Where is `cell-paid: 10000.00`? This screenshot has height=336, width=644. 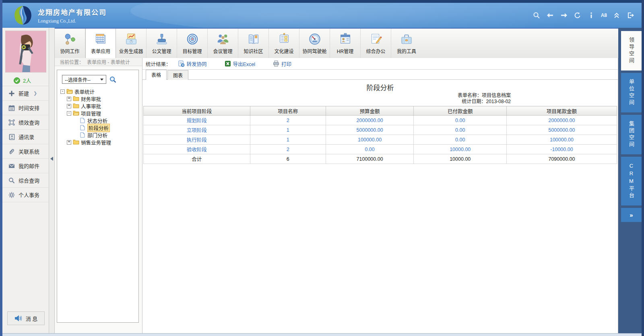 cell-paid: 10000.00 is located at coordinates (460, 149).